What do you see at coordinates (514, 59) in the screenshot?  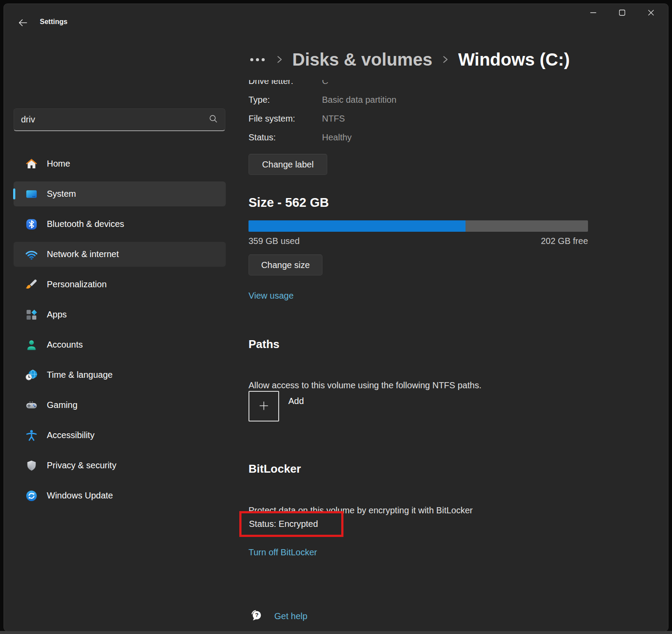 I see `page-title: Windows (C:)` at bounding box center [514, 59].